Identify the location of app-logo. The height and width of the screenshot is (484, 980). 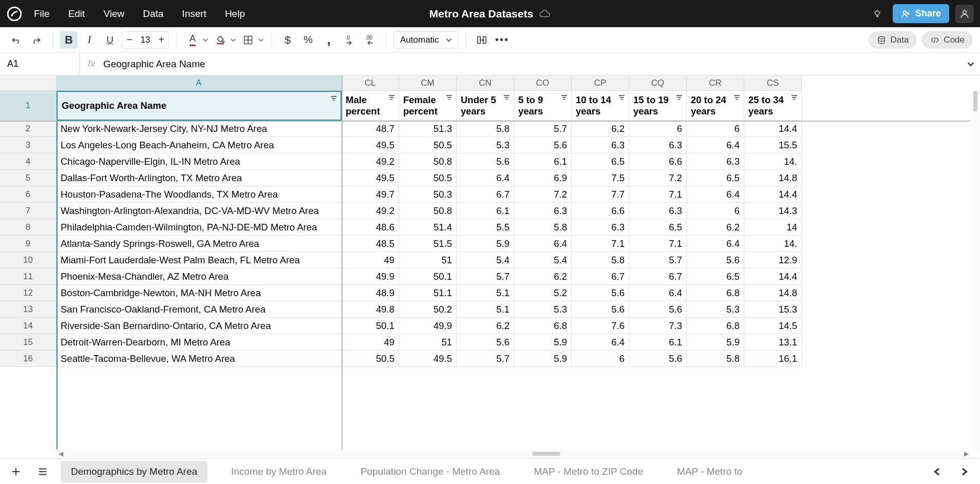
(14, 14).